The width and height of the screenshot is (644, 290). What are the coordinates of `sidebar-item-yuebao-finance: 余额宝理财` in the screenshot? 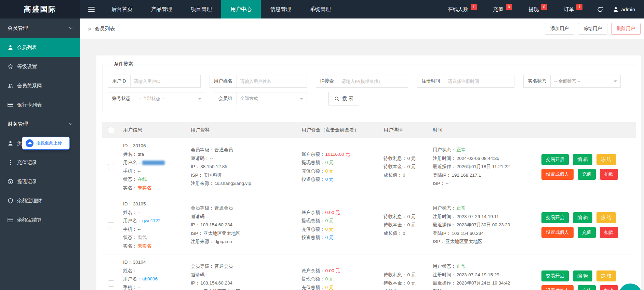 It's located at (40, 201).